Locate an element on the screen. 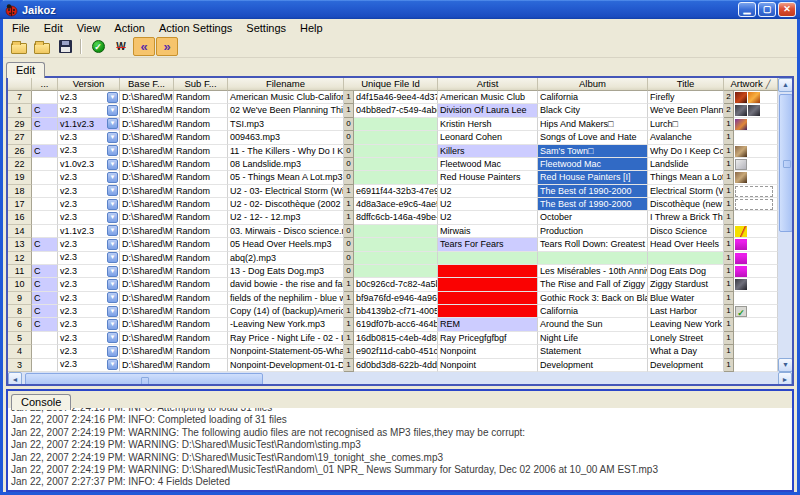 The width and height of the screenshot is (800, 495). artist-cell: Mirwais is located at coordinates (488, 232).